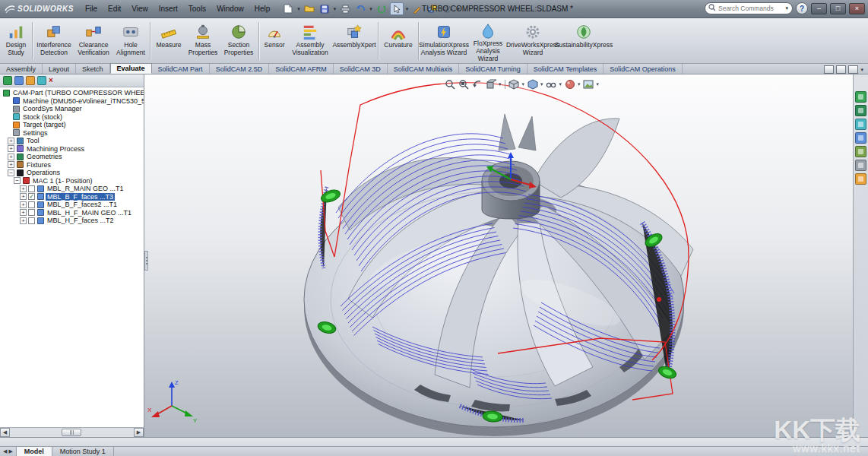 The image size is (868, 456). What do you see at coordinates (71, 432) in the screenshot?
I see `tree-horizontal-scrollbar: ◀ ▶` at bounding box center [71, 432].